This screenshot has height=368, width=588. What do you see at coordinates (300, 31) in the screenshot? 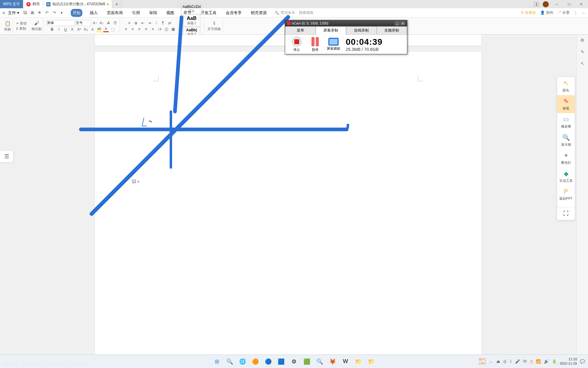
I see `ocam-tab-menu: 菜单` at bounding box center [300, 31].